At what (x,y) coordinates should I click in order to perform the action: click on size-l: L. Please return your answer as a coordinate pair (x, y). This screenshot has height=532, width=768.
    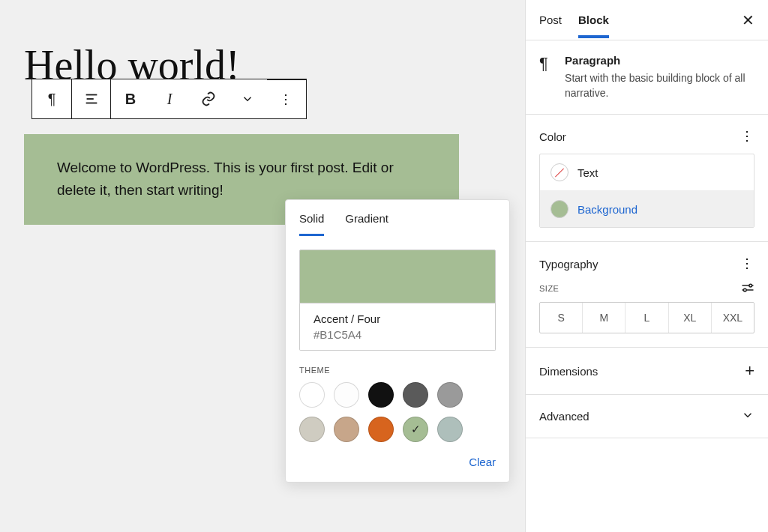
    Looking at the image, I should click on (646, 318).